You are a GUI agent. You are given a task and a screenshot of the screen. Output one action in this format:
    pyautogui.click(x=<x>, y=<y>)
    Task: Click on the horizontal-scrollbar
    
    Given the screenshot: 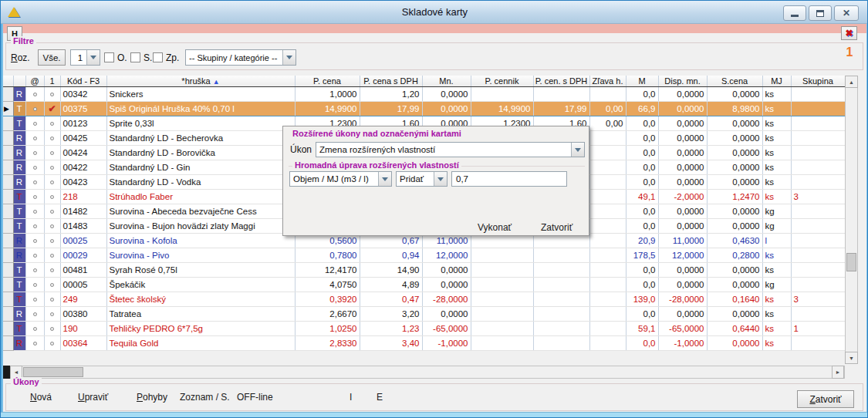 What is the action you would take?
    pyautogui.click(x=424, y=372)
    